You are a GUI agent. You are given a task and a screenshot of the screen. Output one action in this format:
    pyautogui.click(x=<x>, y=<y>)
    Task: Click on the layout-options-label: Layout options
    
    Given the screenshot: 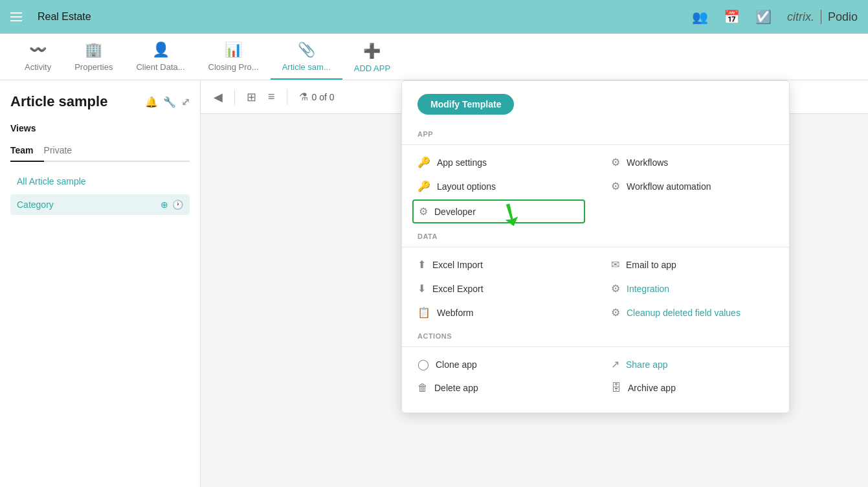 What is the action you would take?
    pyautogui.click(x=466, y=187)
    